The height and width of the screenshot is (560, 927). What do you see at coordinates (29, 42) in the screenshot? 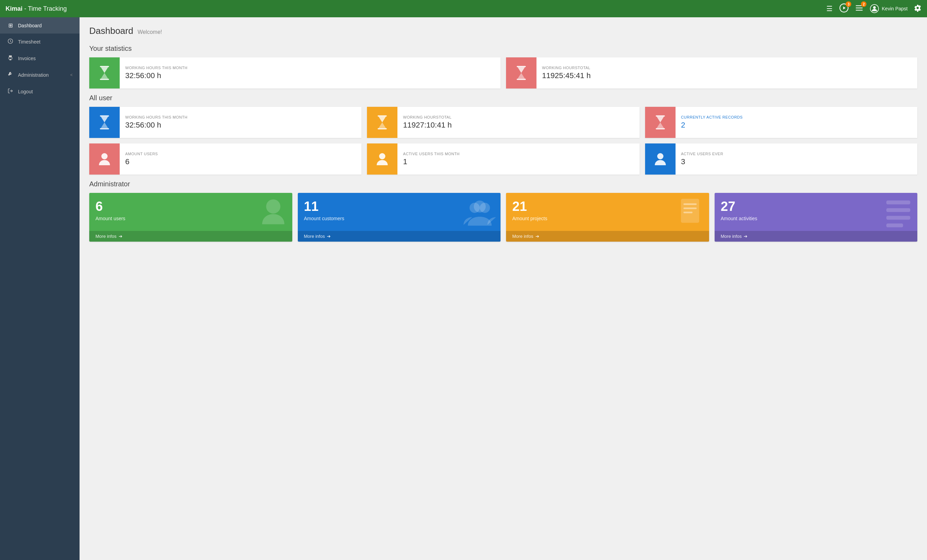
I see `sidebar-label-timesheet: Timesheet` at bounding box center [29, 42].